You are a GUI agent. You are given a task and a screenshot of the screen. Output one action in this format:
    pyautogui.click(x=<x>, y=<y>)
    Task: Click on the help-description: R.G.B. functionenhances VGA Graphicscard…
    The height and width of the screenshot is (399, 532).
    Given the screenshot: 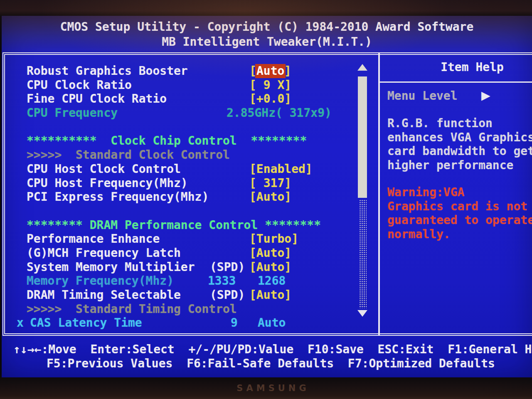 What is the action you would take?
    pyautogui.click(x=460, y=145)
    